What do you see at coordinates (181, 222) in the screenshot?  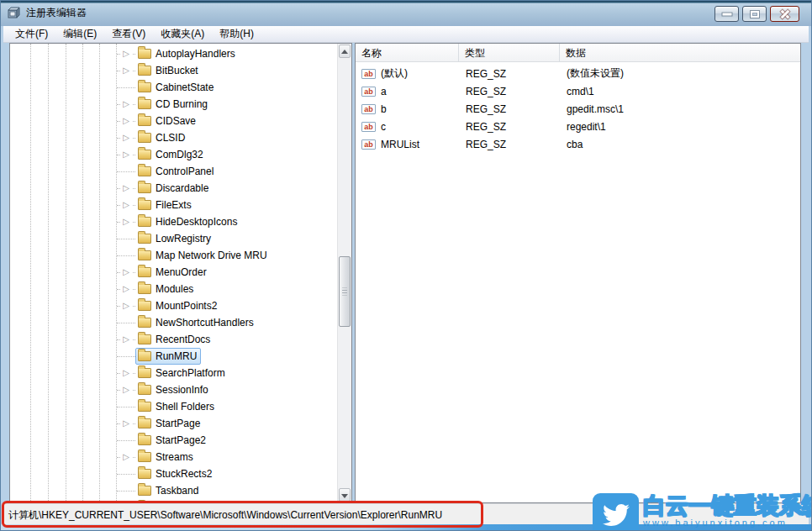 I see `tree-row: ▷HideDesktopIcons` at bounding box center [181, 222].